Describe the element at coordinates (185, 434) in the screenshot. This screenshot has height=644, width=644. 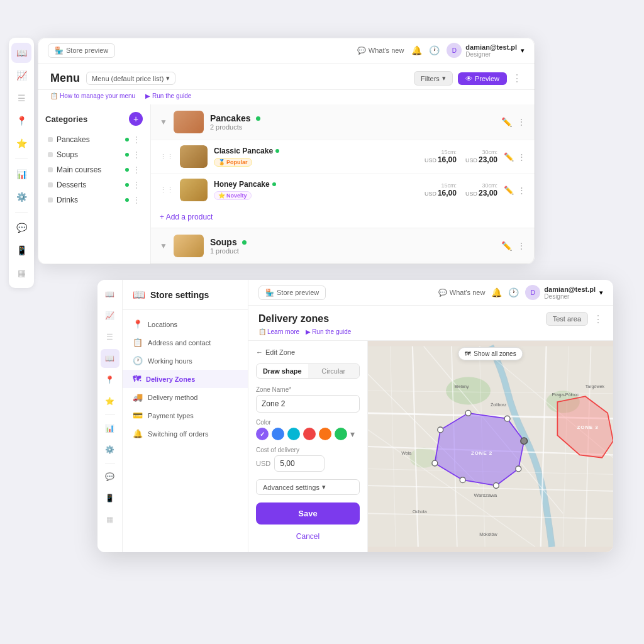
I see `settings-nav-switching-off: 🔔 Switching off orders` at that location.